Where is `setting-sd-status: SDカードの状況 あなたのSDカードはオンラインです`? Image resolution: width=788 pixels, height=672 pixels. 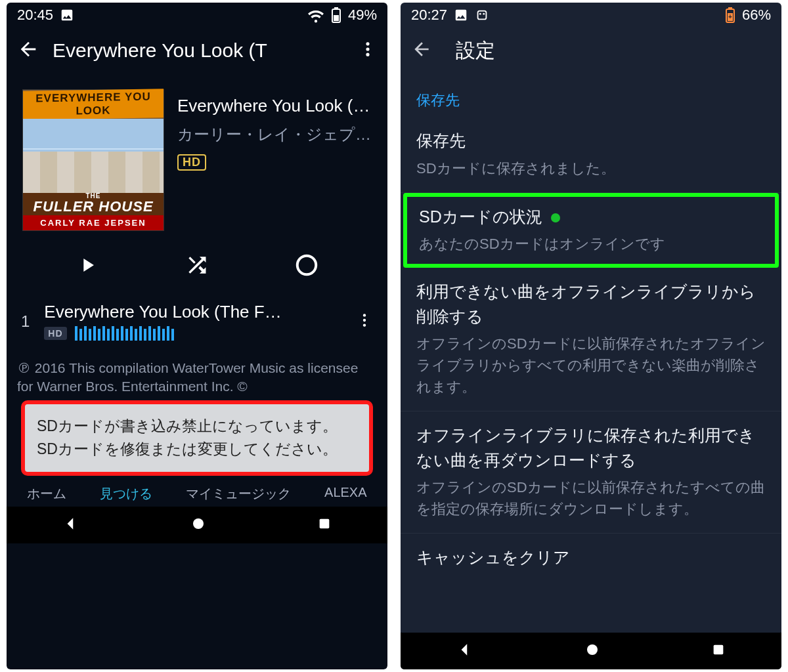
setting-sd-status: SDカードの状況 あなたのSDカードはオンラインです is located at coordinates (591, 231).